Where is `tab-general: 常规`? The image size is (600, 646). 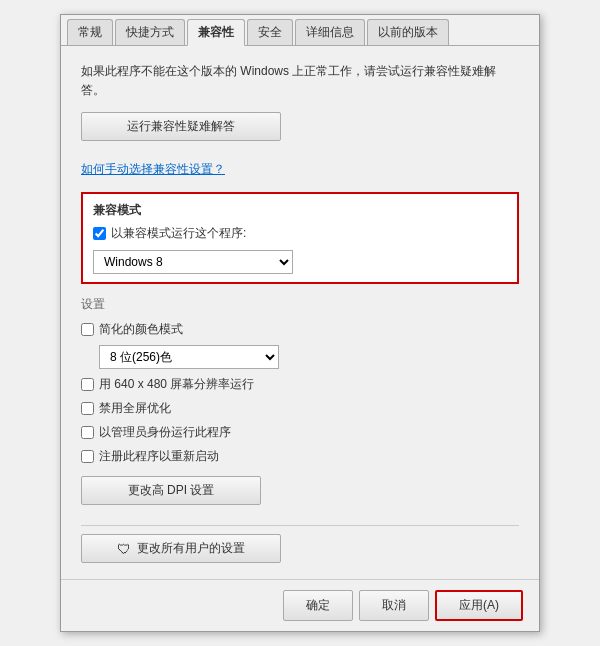
tab-general: 常规 is located at coordinates (90, 32).